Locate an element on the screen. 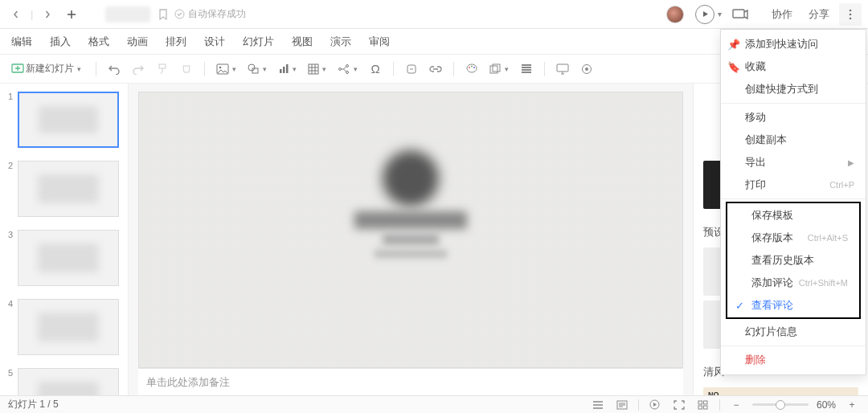  new-slide-button: 新建幻灯片 ▾ is located at coordinates (48, 69).